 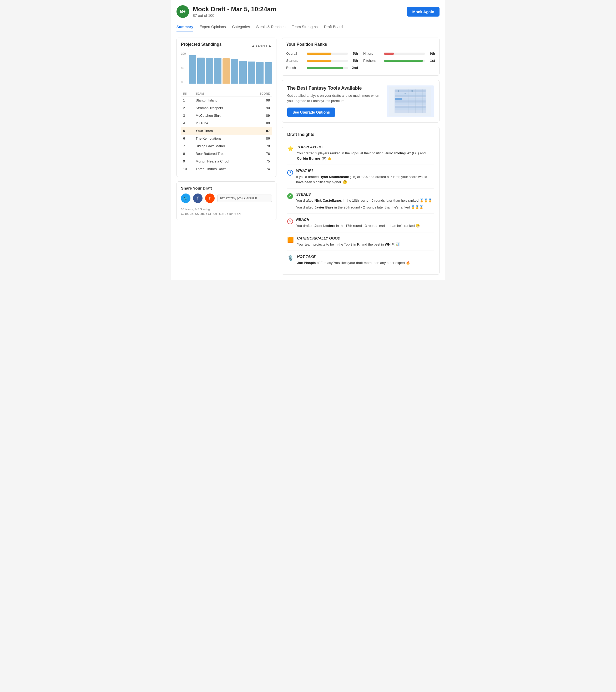 I want to click on nav-item-team-strengths: Team Strengths, so click(x=304, y=27).